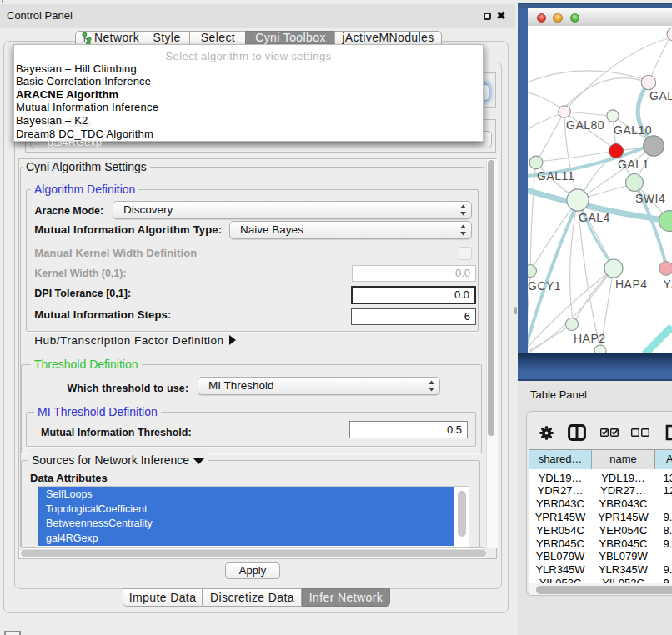 The width and height of the screenshot is (672, 635). I want to click on svg-text: GAL7, so click(660, 96).